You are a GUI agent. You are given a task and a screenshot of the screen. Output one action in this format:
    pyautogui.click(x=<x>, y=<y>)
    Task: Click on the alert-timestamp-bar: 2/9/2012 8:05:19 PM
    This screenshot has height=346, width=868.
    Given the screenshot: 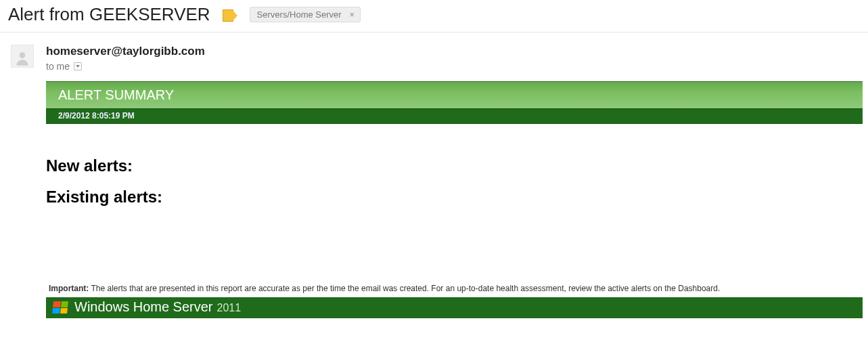 What is the action you would take?
    pyautogui.click(x=455, y=116)
    